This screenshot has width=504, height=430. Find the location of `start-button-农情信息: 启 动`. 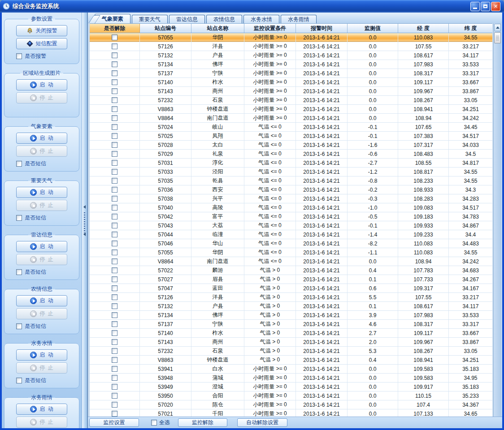

start-button-农情信息: 启 动 is located at coordinates (42, 301).